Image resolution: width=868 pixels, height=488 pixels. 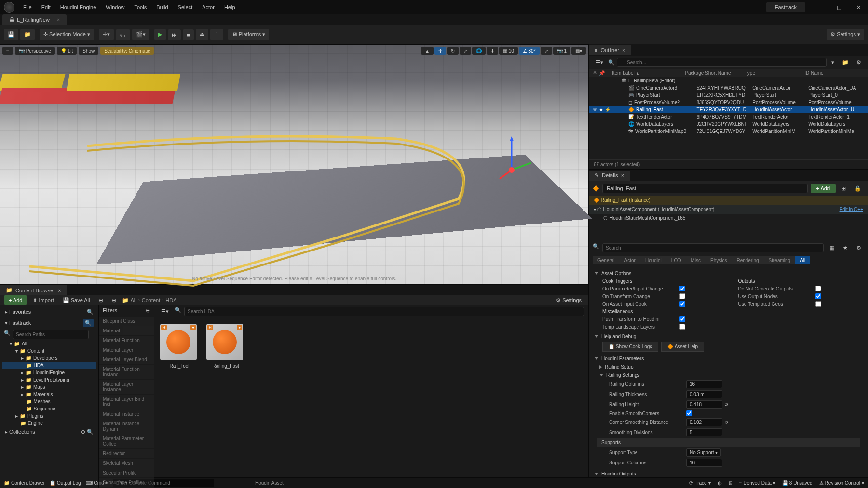 What do you see at coordinates (731, 483) in the screenshot?
I see `status-icon: ⊞` at bounding box center [731, 483].